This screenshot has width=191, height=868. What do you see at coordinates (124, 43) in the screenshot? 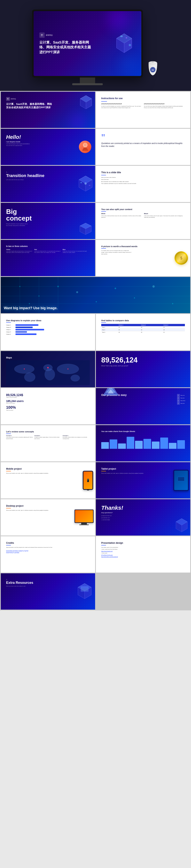
I see `hero-3d-shape` at bounding box center [124, 43].